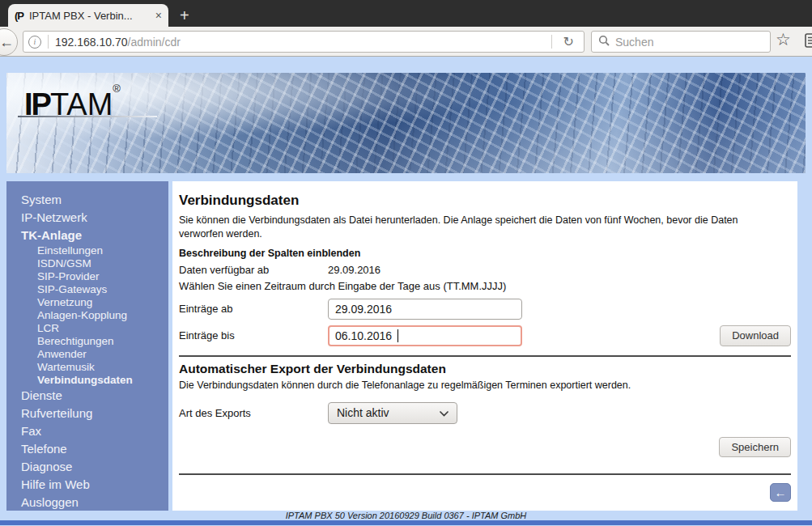  I want to click on url-host: 192.168.10.70, so click(91, 42).